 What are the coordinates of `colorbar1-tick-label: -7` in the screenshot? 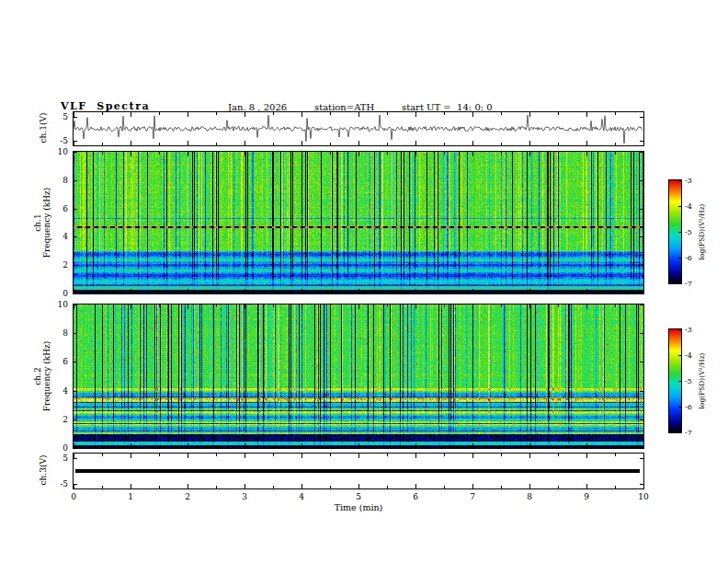 It's located at (688, 283).